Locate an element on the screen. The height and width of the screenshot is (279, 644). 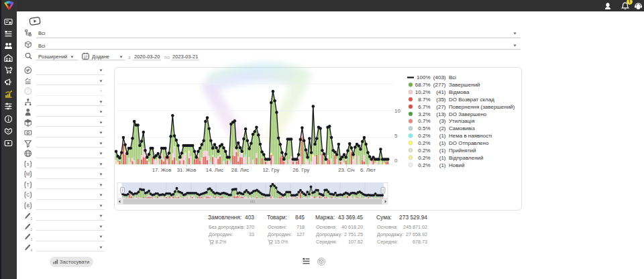
svg-text: DO Завершено is located at coordinates (468, 114).